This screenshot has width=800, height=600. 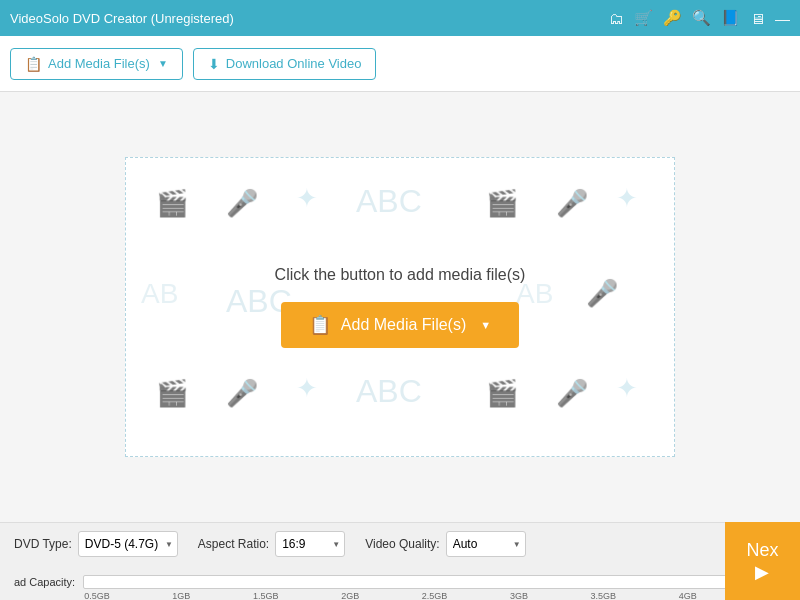 I want to click on add-file-icon: 📋, so click(x=34, y=64).